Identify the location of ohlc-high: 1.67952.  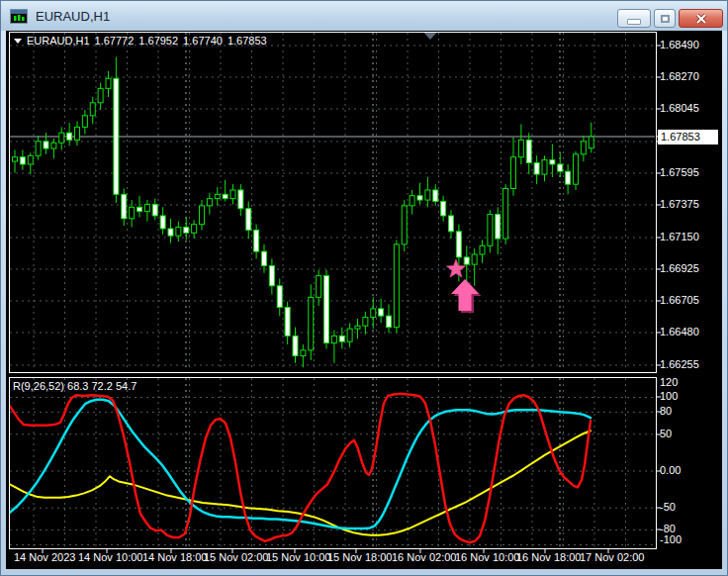
(158, 41).